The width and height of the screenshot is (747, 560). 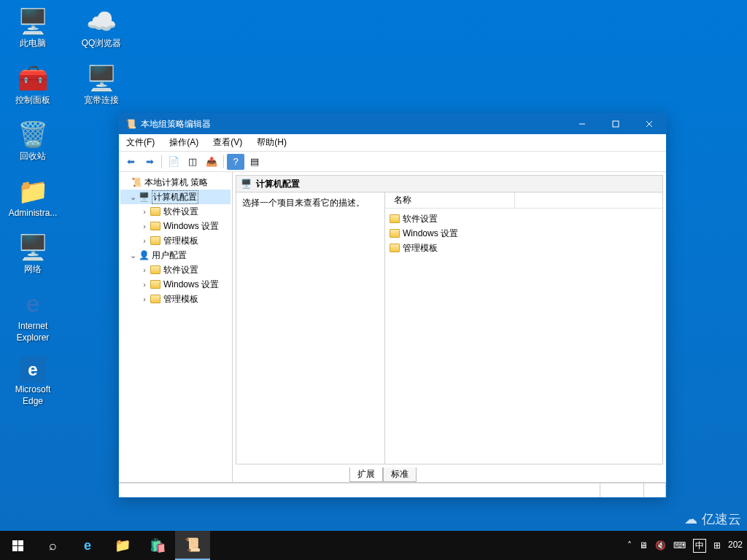 What do you see at coordinates (271, 143) in the screenshot?
I see `menu-help: 帮助(H)` at bounding box center [271, 143].